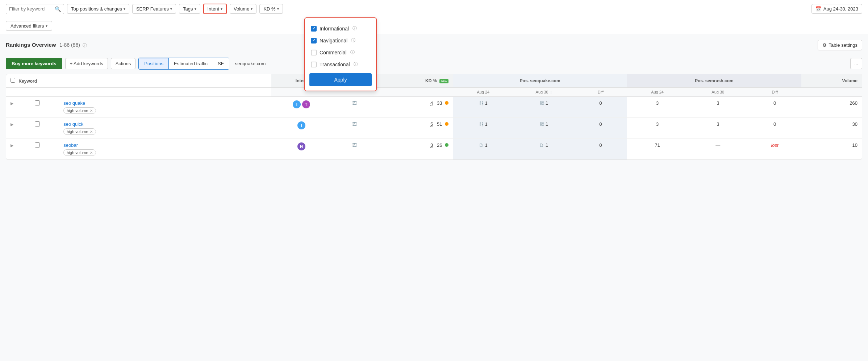  Describe the element at coordinates (28, 26) in the screenshot. I see `advanced-filters-label: Advanced filters` at that location.